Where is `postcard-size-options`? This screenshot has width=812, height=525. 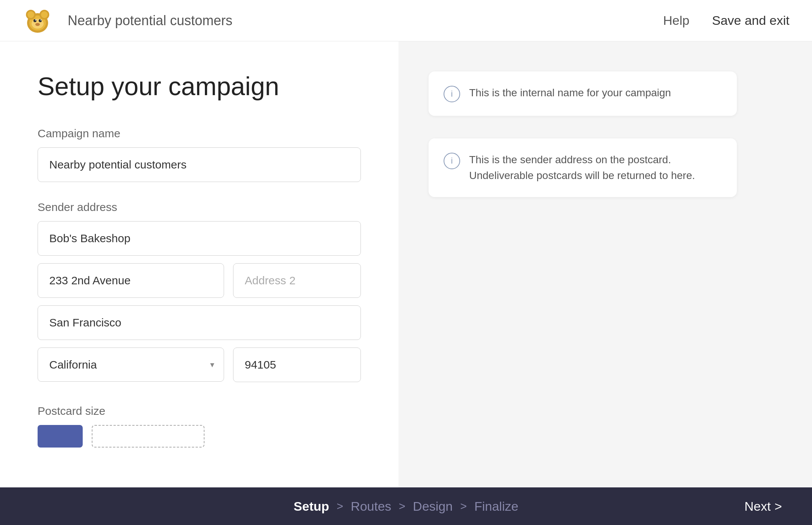
postcard-size-options is located at coordinates (199, 437).